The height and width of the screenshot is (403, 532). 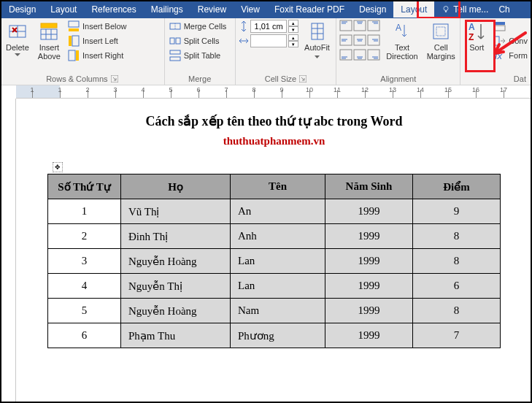 What do you see at coordinates (278, 237) in the screenshot?
I see `cell-ten: Anh` at bounding box center [278, 237].